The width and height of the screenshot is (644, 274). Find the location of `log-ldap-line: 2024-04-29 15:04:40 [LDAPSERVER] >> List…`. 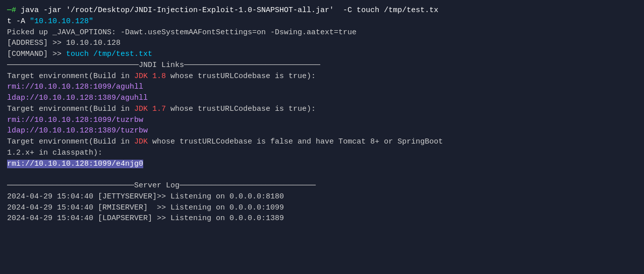

log-ldap-line: 2024-04-29 15:04:40 [LDAPSERVER] >> List… is located at coordinates (324, 219).